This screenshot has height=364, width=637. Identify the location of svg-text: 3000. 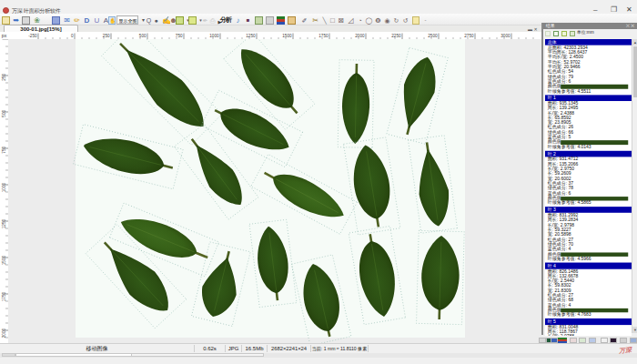
(506, 36).